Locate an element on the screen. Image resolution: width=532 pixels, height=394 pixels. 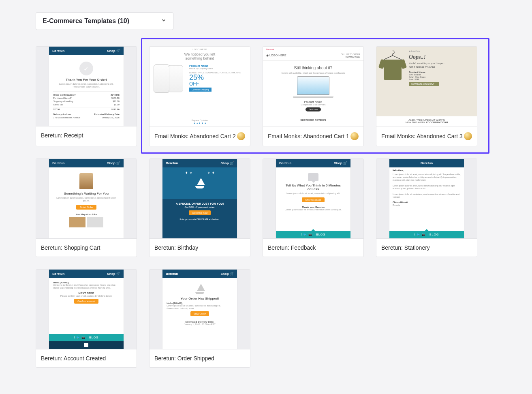
template-title: Beretun: Receipt is located at coordinates (62, 135).